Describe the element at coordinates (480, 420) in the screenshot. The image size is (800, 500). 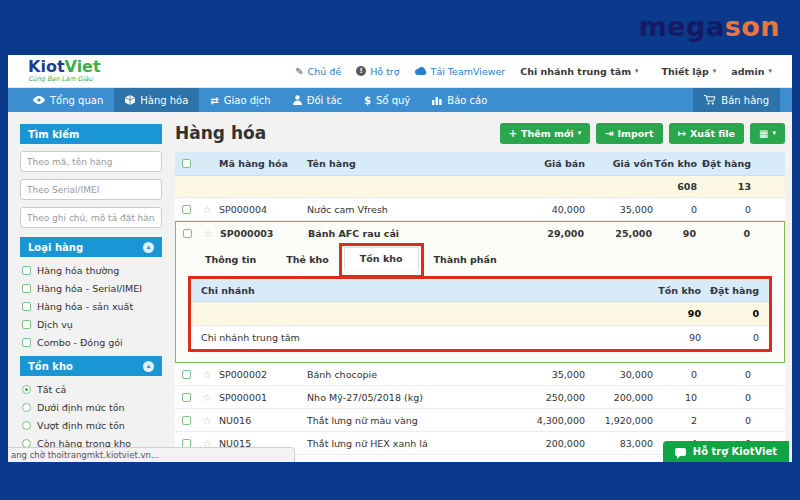
I see `table-row: ☆ NU016 Thắt lưng nữ màu vàng 4,300,000 …` at that location.